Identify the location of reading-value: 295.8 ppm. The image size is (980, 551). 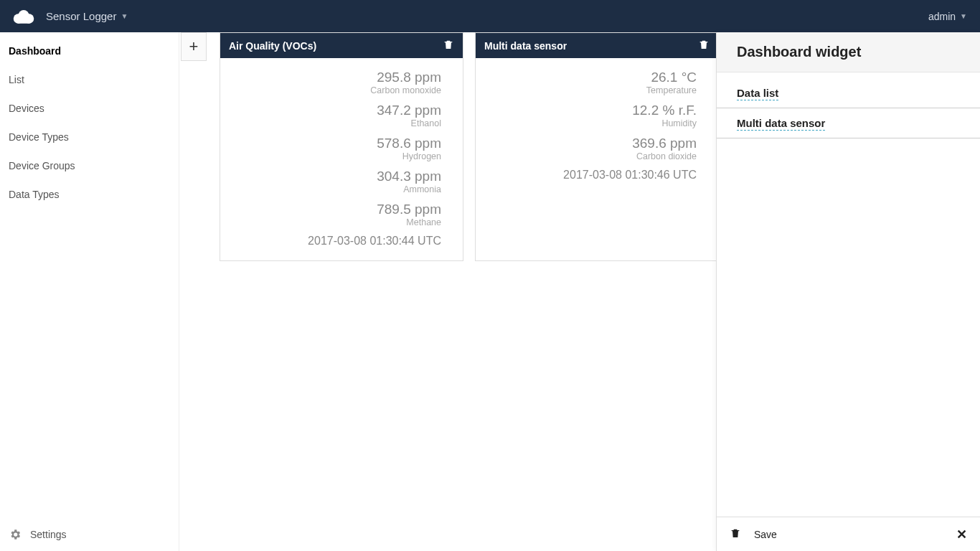
(335, 77).